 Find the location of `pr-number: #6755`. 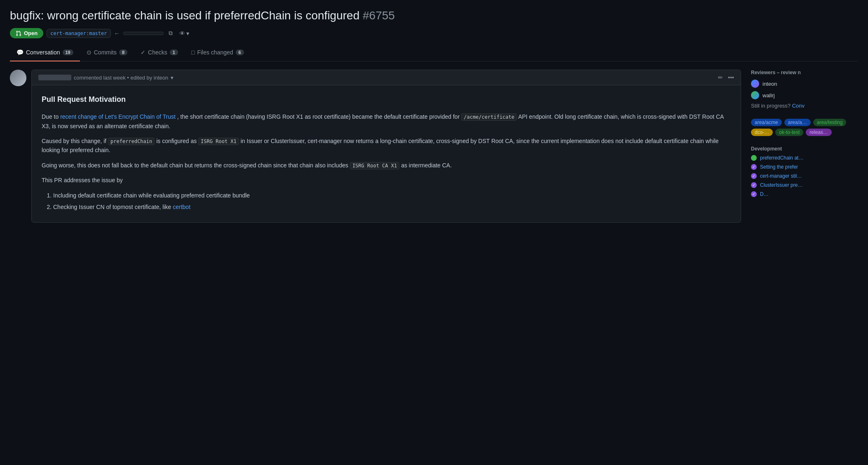

pr-number: #6755 is located at coordinates (379, 16).